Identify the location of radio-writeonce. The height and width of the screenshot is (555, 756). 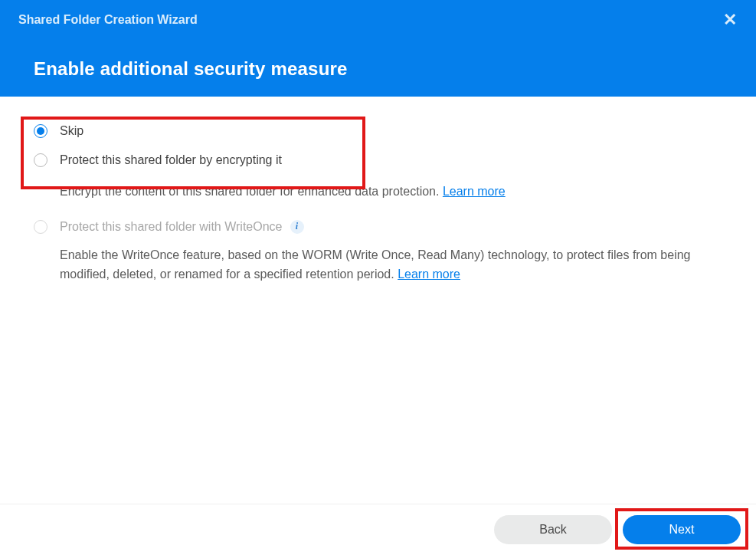
(41, 227).